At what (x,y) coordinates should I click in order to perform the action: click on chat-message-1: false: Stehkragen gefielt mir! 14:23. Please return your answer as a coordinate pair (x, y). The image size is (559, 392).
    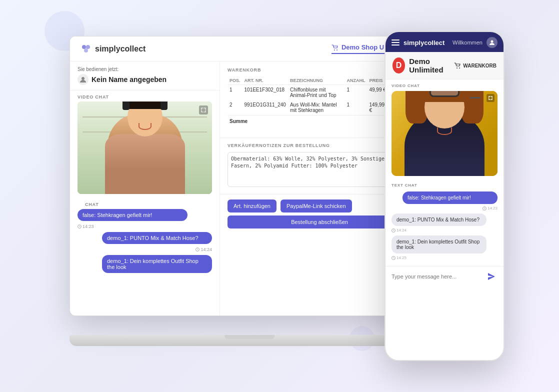
    Looking at the image, I should click on (145, 219).